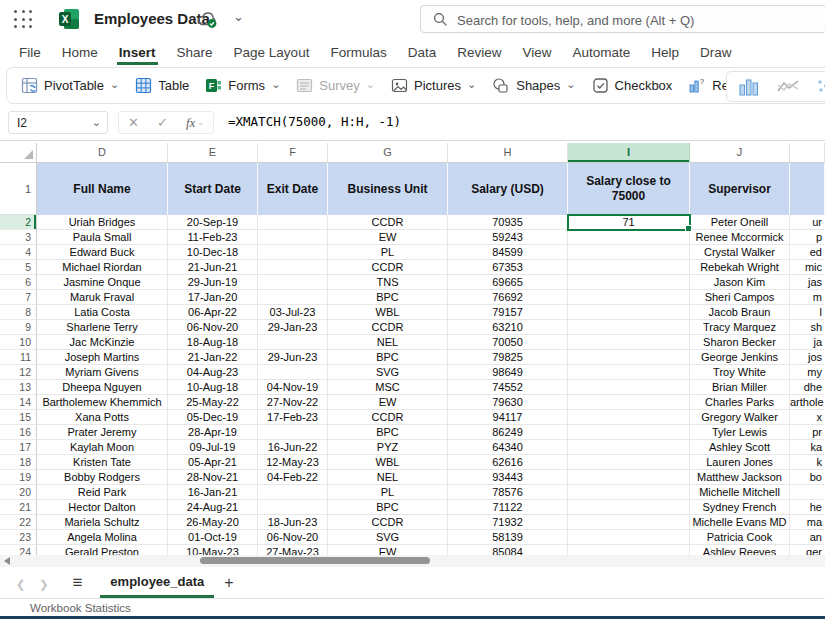 Image resolution: width=825 pixels, height=619 pixels. What do you see at coordinates (740, 252) in the screenshot?
I see `cell: Crystal Walker` at bounding box center [740, 252].